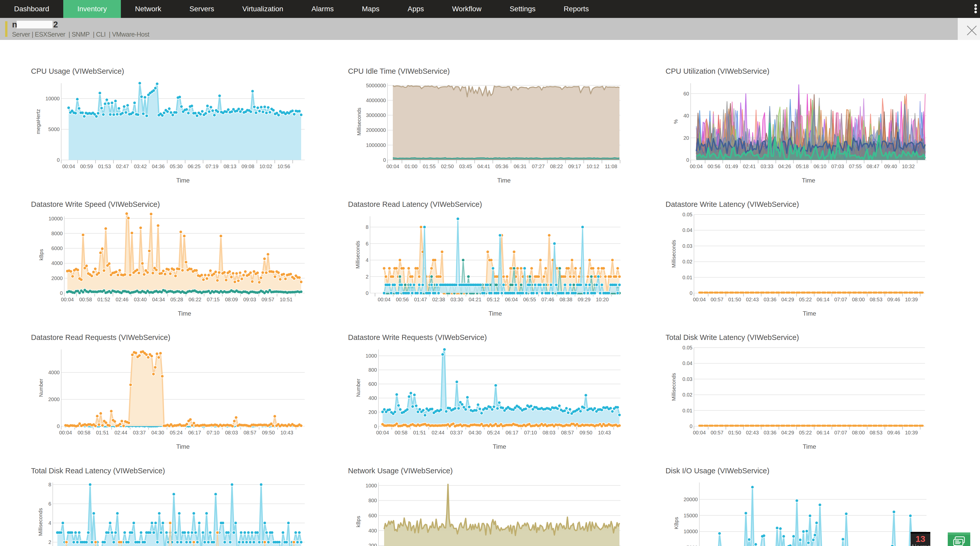 The width and height of the screenshot is (980, 546). I want to click on svg-text: 04:21, so click(475, 300).